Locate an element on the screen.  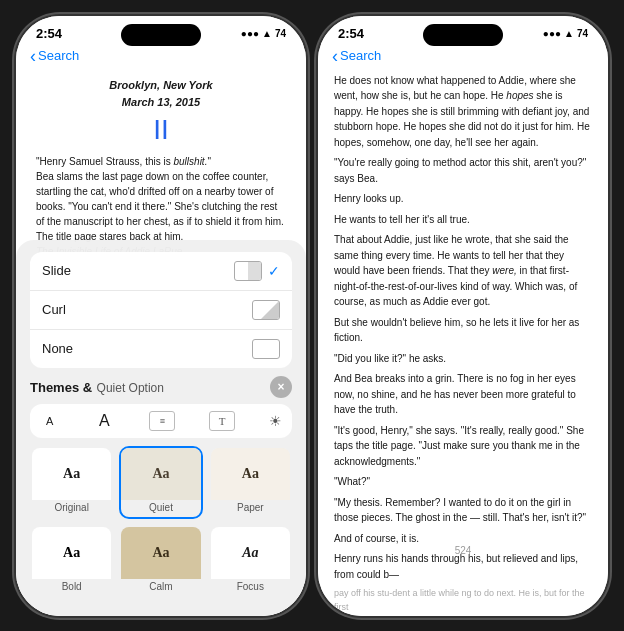
theme-bold-label: Bold is located at coordinates (72, 588).